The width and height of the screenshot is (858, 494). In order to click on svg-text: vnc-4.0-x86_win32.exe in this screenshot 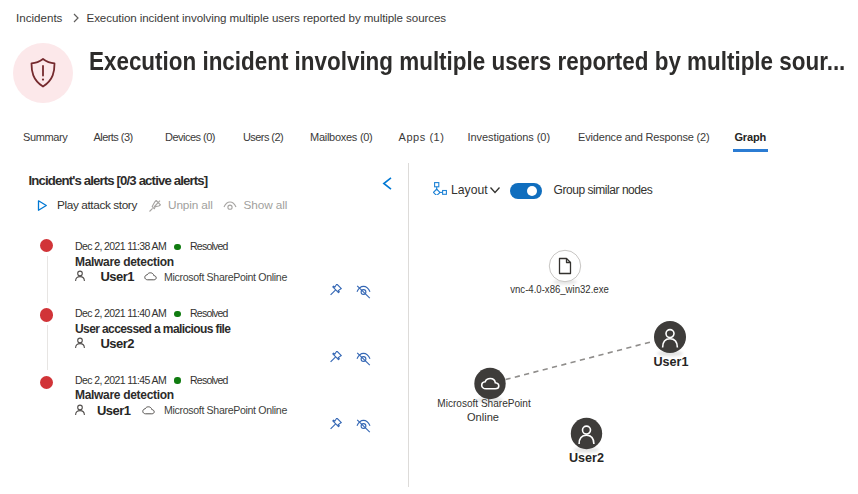, I will do `click(560, 290)`.